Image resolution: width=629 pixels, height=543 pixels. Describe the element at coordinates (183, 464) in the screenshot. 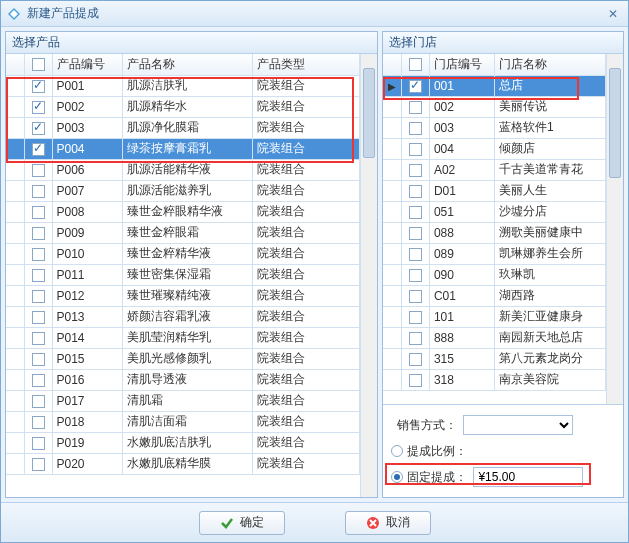

I see `table-row: P020水嫩肌底精华膜院装组合` at that location.